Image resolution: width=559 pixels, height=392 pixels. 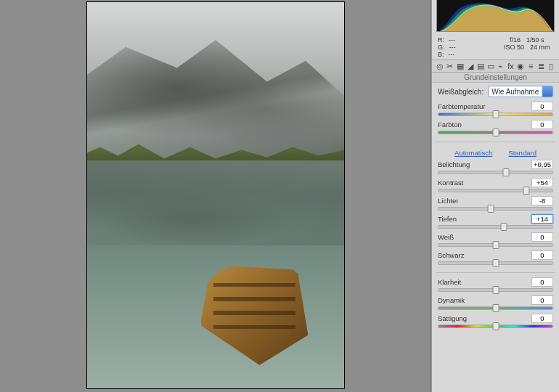 What do you see at coordinates (447, 219) in the screenshot?
I see `shadows-label: Tiefen` at bounding box center [447, 219].